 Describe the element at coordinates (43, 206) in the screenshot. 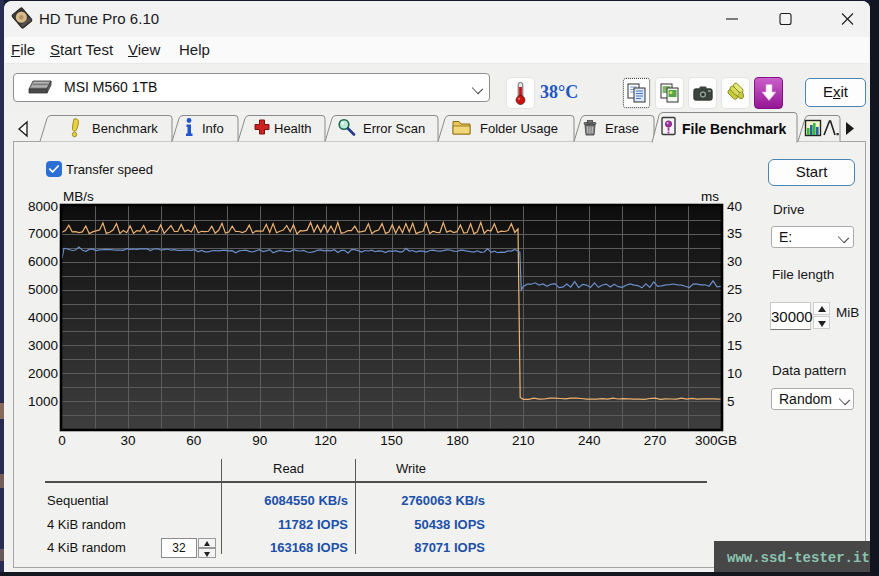

I see `svg-text: 8000` at that location.